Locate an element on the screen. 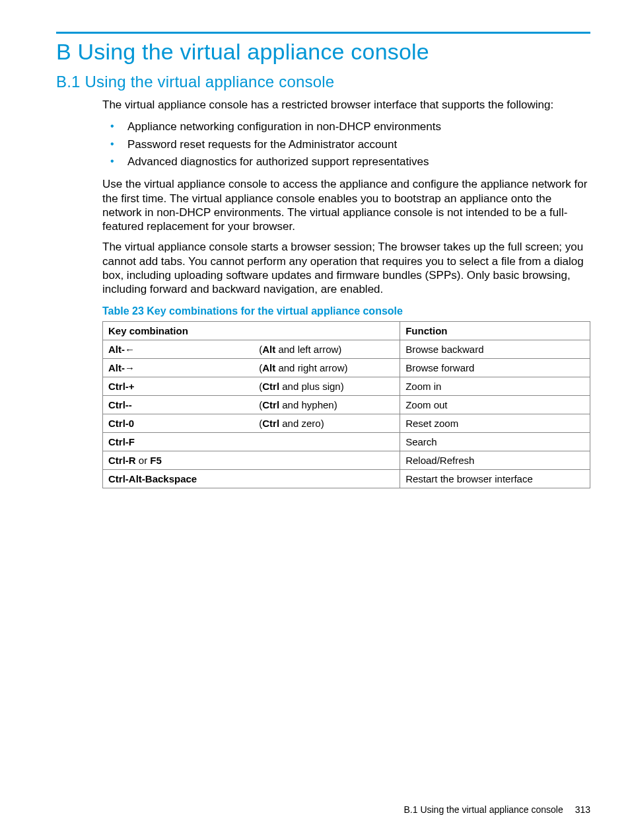 This screenshot has height=840, width=630. key-combination-cell: Alt-← is located at coordinates (178, 350).